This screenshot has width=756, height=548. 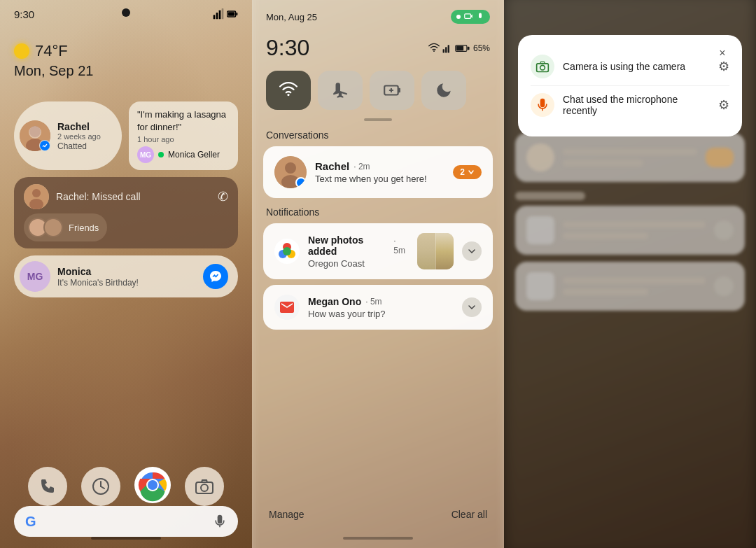 What do you see at coordinates (542, 105) in the screenshot?
I see `mic-perm-svg` at bounding box center [542, 105].